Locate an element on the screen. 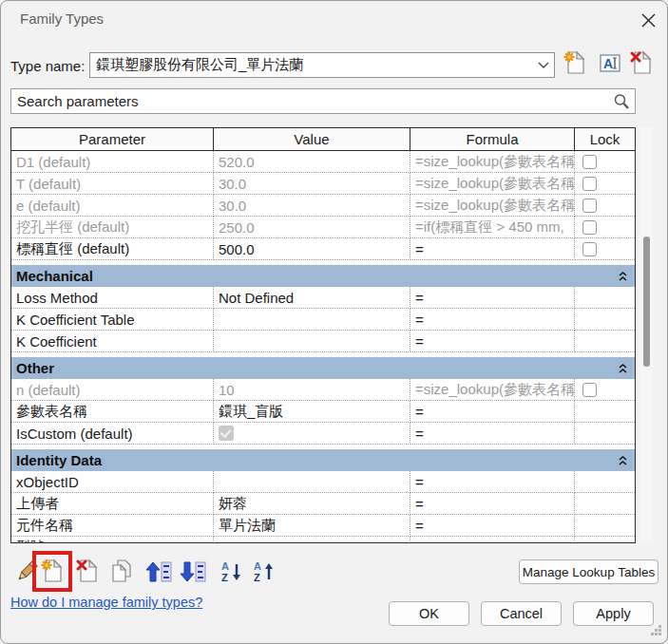 This screenshot has height=644, width=668. table-row: xObjectID= is located at coordinates (323, 483).